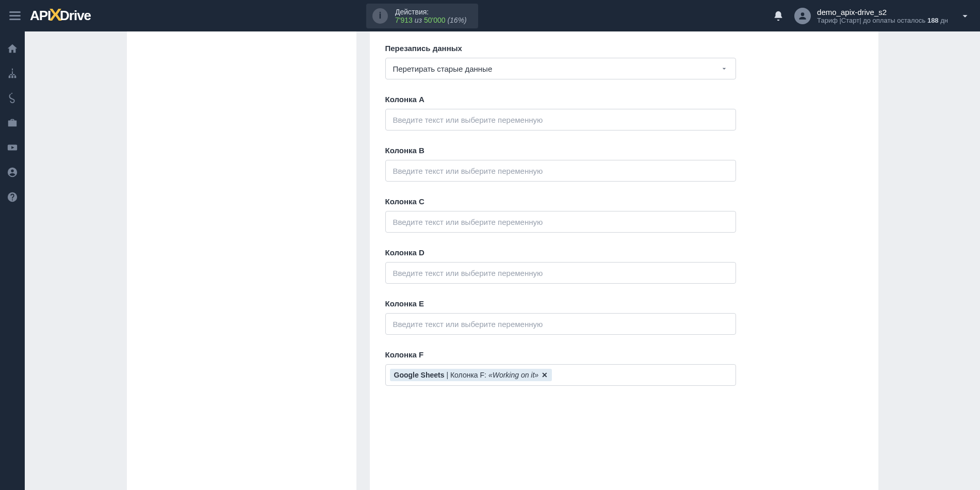 The height and width of the screenshot is (490, 980). What do you see at coordinates (380, 16) in the screenshot?
I see `info-icon: i` at bounding box center [380, 16].